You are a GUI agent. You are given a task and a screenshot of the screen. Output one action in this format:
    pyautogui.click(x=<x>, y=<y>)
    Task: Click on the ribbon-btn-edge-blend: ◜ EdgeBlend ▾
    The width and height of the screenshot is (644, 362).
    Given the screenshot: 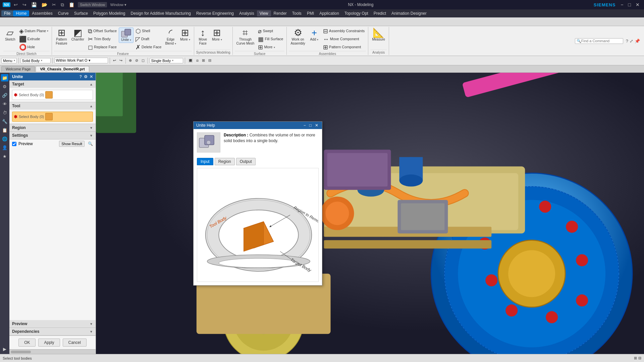 What is the action you would take?
    pyautogui.click(x=170, y=37)
    